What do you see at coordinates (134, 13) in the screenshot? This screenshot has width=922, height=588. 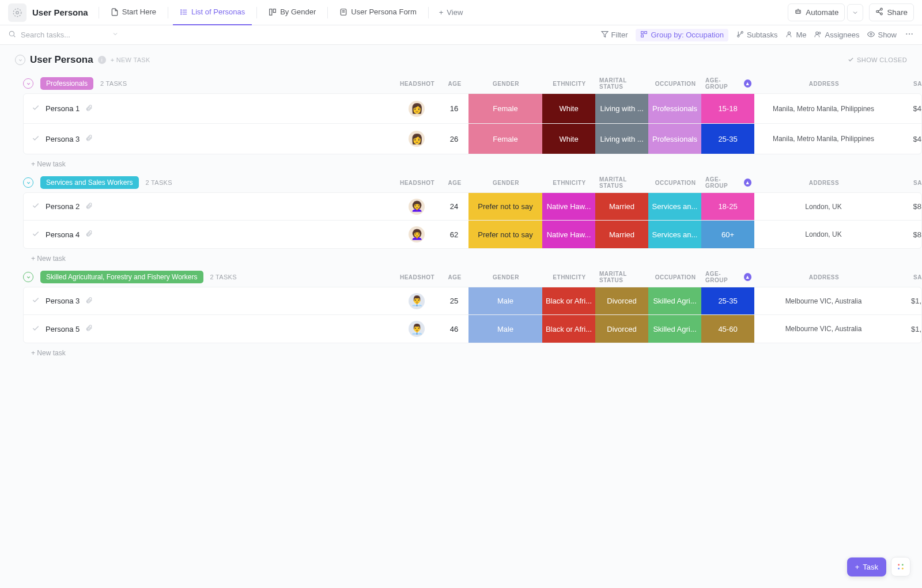 I see `tab-start-here: Start Here` at bounding box center [134, 13].